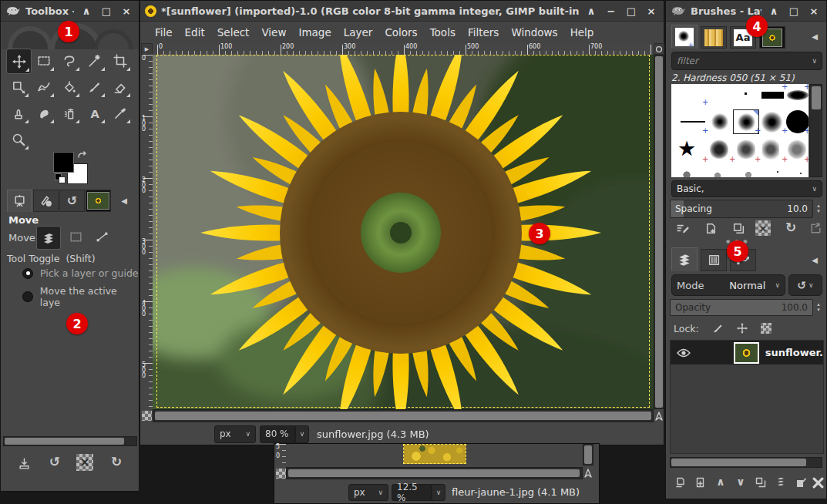 Image resolution: width=827 pixels, height=504 pixels. What do you see at coordinates (740, 131) in the screenshot?
I see `brush-grid: ★ + + + + + + + + + + + +` at bounding box center [740, 131].